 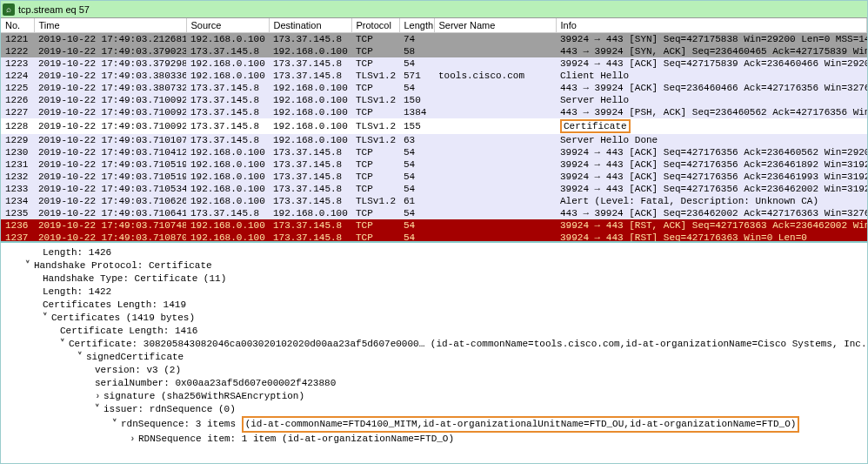 I want to click on table-row: 12252019-10-22 17:49:03.380732173.37.145…, so click(x=434, y=88).